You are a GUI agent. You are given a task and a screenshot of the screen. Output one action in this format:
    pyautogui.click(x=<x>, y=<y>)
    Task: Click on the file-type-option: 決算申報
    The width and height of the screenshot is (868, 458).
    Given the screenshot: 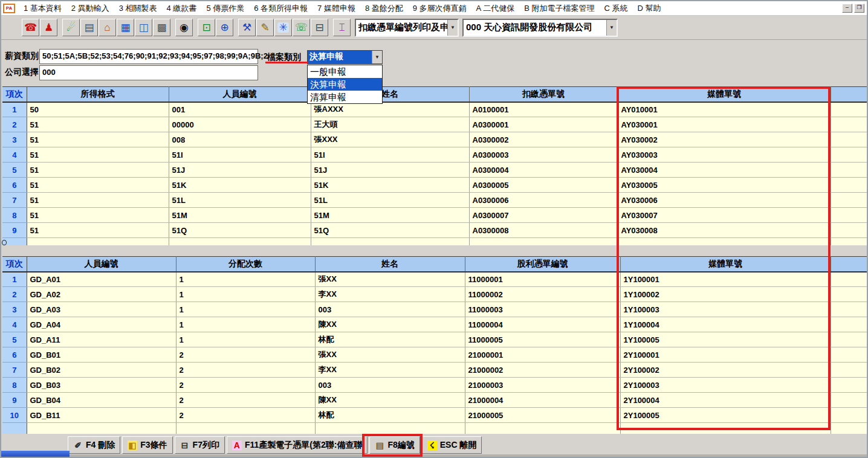 What is the action you would take?
    pyautogui.click(x=345, y=85)
    